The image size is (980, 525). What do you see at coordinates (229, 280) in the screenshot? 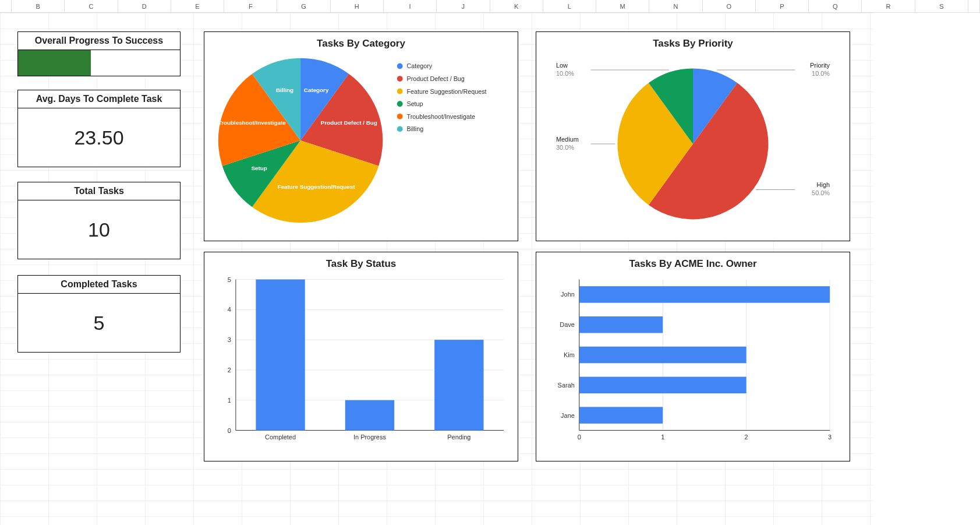
I see `svg-text: 5` at bounding box center [229, 280].